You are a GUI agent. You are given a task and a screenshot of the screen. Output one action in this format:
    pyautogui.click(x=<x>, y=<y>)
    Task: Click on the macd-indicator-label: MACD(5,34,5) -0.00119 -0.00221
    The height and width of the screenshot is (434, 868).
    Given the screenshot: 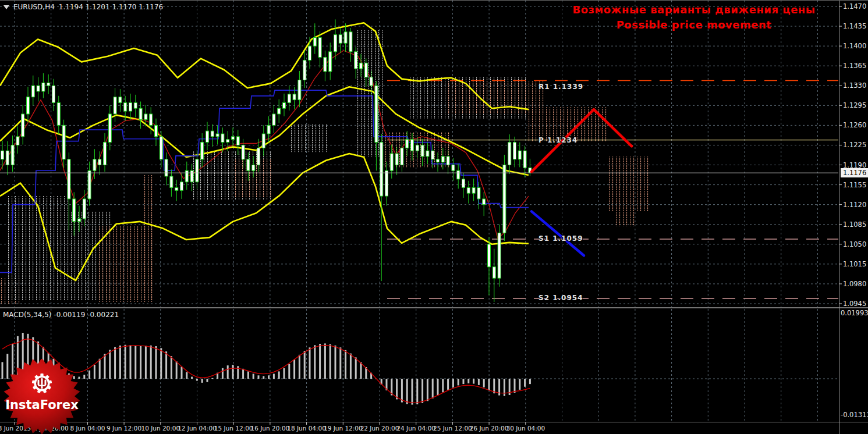 What is the action you would take?
    pyautogui.click(x=61, y=315)
    